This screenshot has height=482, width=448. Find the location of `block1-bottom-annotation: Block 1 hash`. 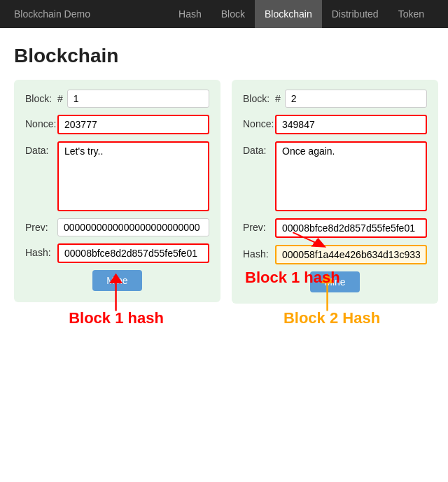

block1-bottom-annotation: Block 1 hash is located at coordinates (116, 317).